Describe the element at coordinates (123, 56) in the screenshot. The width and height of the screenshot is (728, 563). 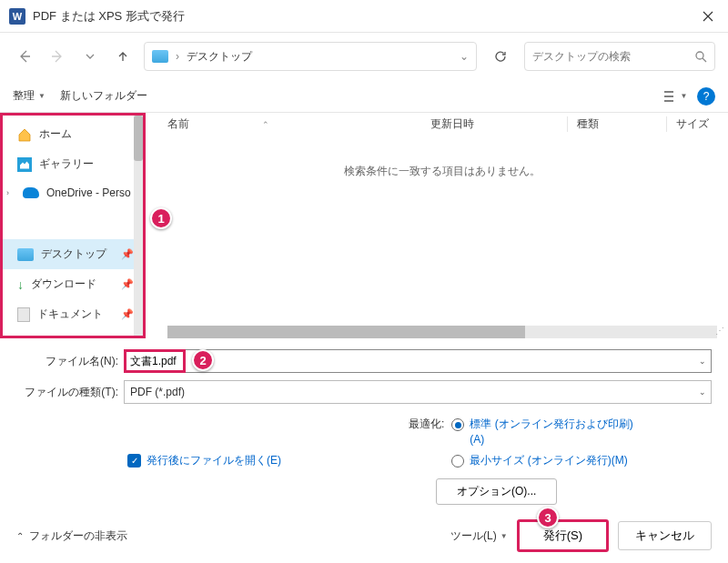
I see `arrow-up-icon` at that location.